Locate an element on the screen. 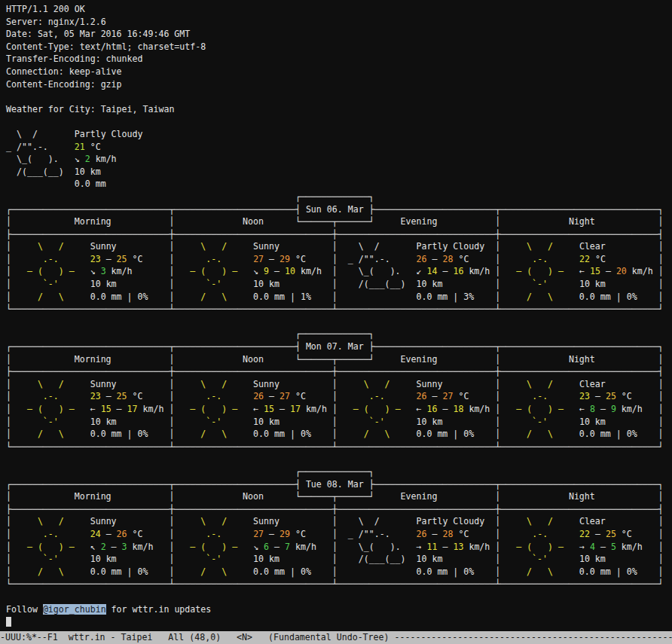  http-response-headers: HTTP/1.1 200 OKServer: nginx/1.2.6Date: … is located at coordinates (339, 47).